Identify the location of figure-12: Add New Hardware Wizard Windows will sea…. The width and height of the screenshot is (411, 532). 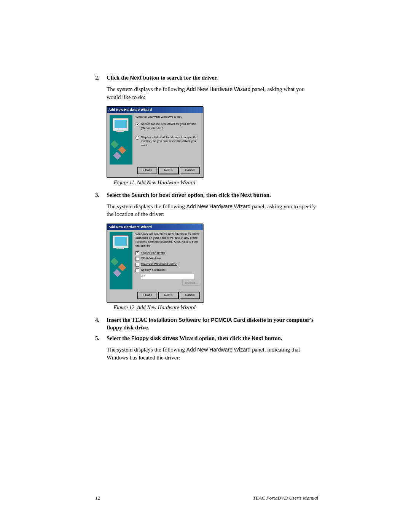
(212, 263).